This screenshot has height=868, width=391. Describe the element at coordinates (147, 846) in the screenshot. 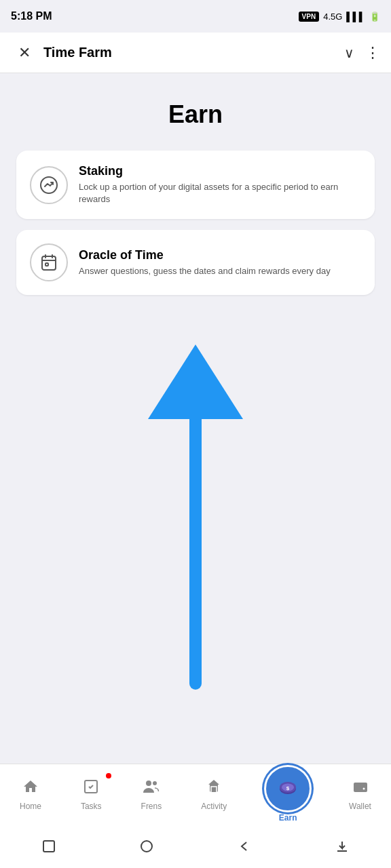

I see `system-home-button` at that location.